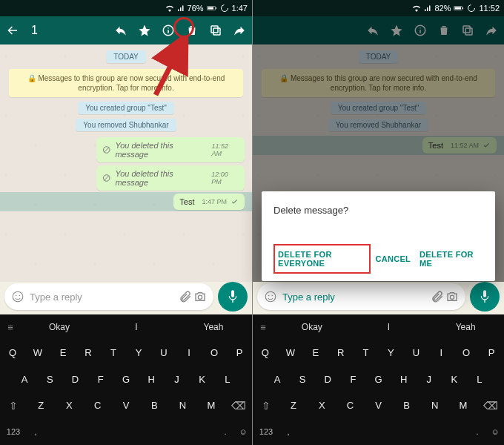 The height and width of the screenshot is (445, 504). What do you see at coordinates (126, 202) in the screenshot?
I see `message-row-selected: Test 1:47 PM` at bounding box center [126, 202].